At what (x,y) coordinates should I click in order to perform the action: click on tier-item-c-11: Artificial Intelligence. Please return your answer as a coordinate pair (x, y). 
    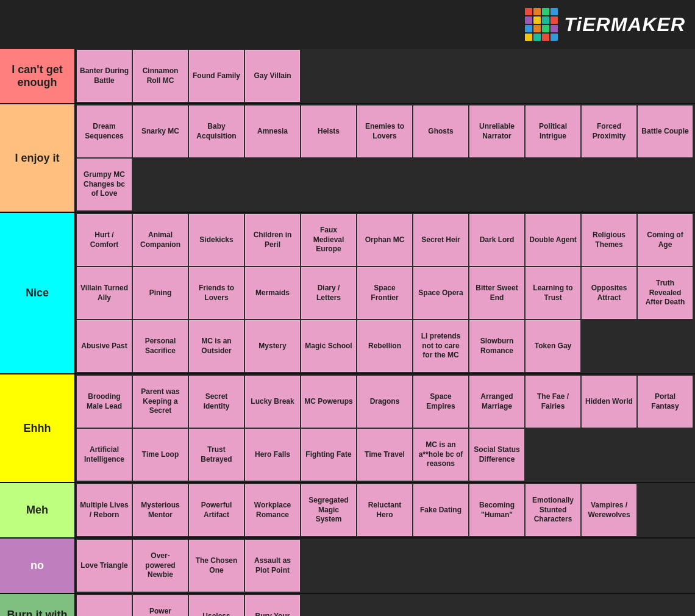
    Looking at the image, I should click on (104, 455).